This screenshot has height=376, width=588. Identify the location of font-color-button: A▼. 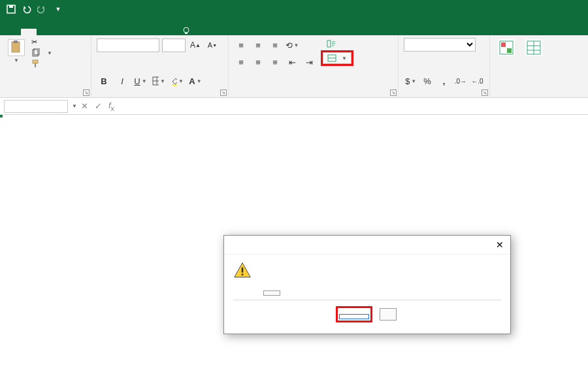
(195, 81).